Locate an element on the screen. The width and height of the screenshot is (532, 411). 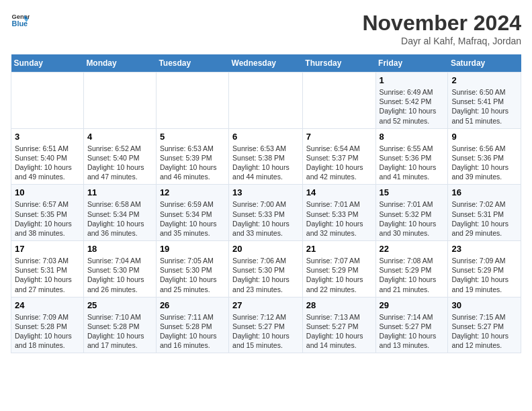
weekday-header-thursday: Thursday is located at coordinates (339, 63).